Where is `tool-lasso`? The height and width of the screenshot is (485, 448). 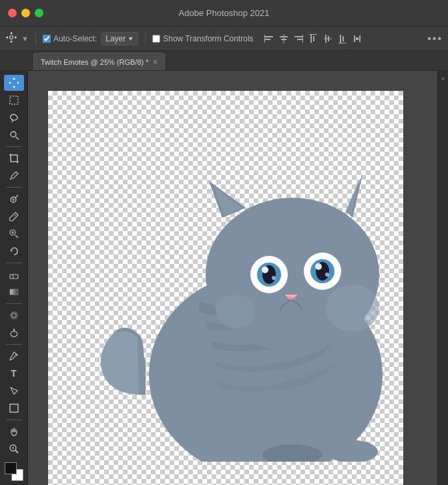
tool-lasso is located at coordinates (14, 118).